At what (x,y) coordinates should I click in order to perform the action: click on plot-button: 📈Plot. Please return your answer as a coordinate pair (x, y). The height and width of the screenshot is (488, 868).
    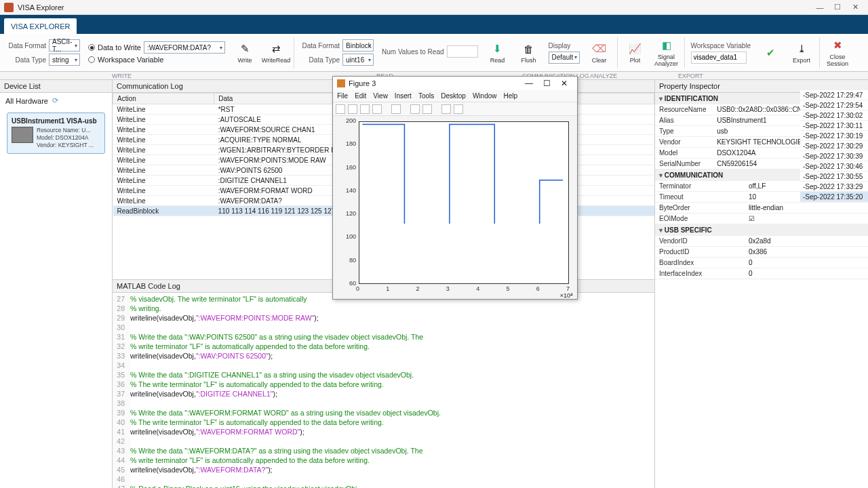
    Looking at the image, I should click on (635, 53).